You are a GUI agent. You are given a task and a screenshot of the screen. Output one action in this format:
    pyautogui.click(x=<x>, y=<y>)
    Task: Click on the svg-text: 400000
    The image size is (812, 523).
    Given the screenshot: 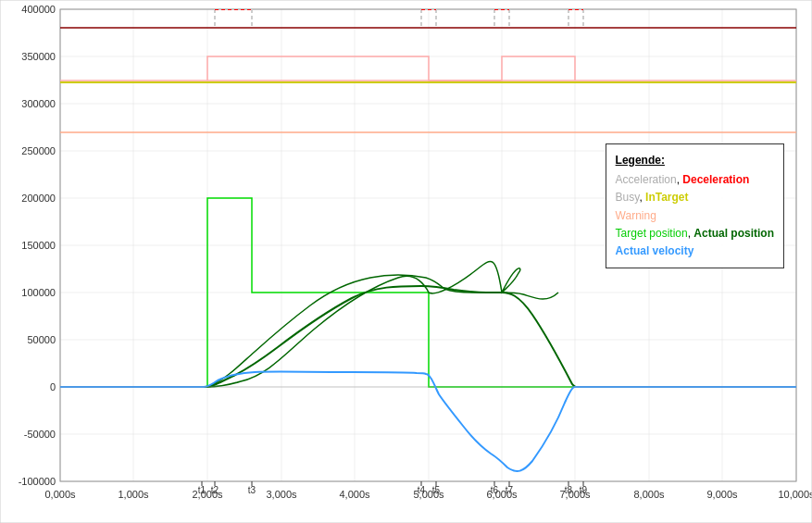 What is the action you would take?
    pyautogui.click(x=39, y=9)
    